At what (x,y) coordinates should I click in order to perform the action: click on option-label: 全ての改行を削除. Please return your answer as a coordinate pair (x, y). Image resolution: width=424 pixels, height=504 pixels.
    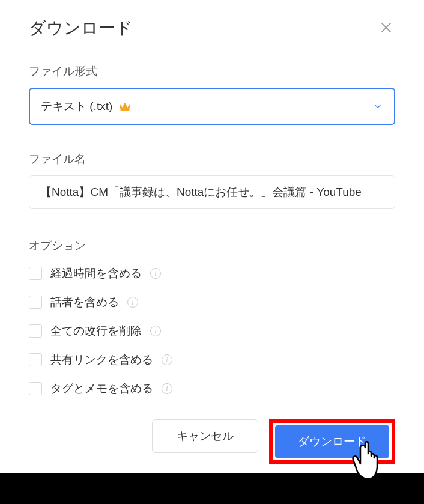
    Looking at the image, I should click on (96, 331).